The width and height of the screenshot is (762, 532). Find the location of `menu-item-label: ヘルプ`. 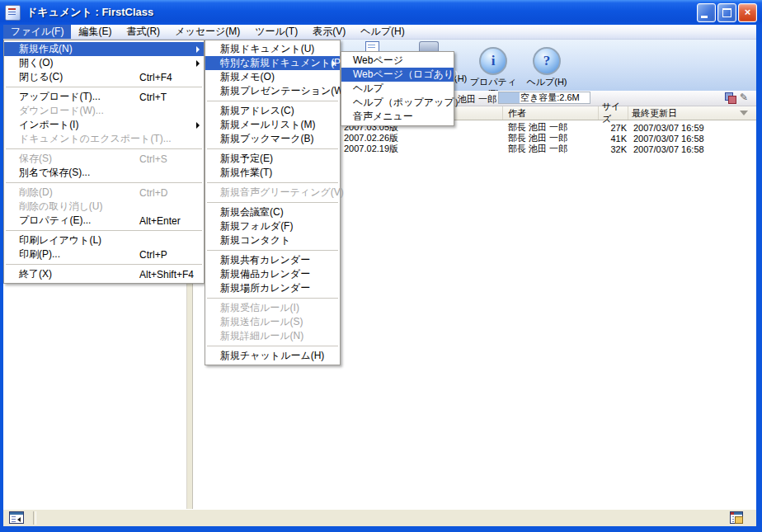

menu-item-label: ヘルプ is located at coordinates (368, 89).